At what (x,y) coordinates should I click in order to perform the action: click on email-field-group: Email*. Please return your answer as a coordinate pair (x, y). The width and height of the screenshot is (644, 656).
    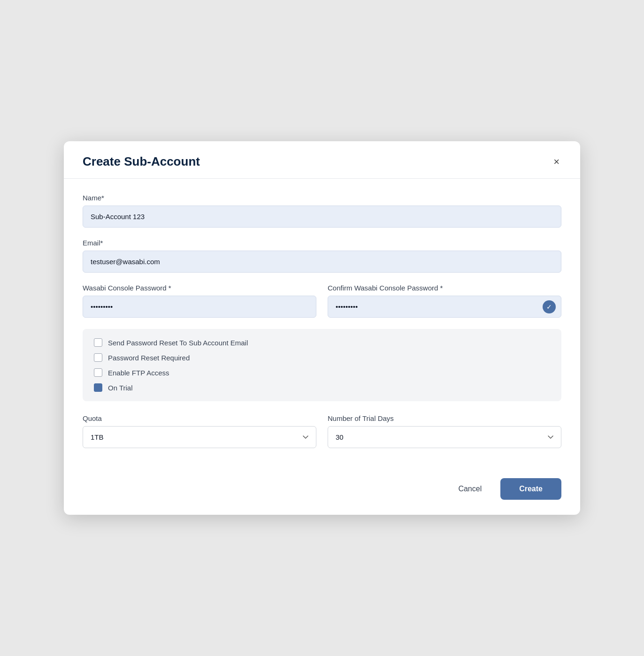
    Looking at the image, I should click on (322, 256).